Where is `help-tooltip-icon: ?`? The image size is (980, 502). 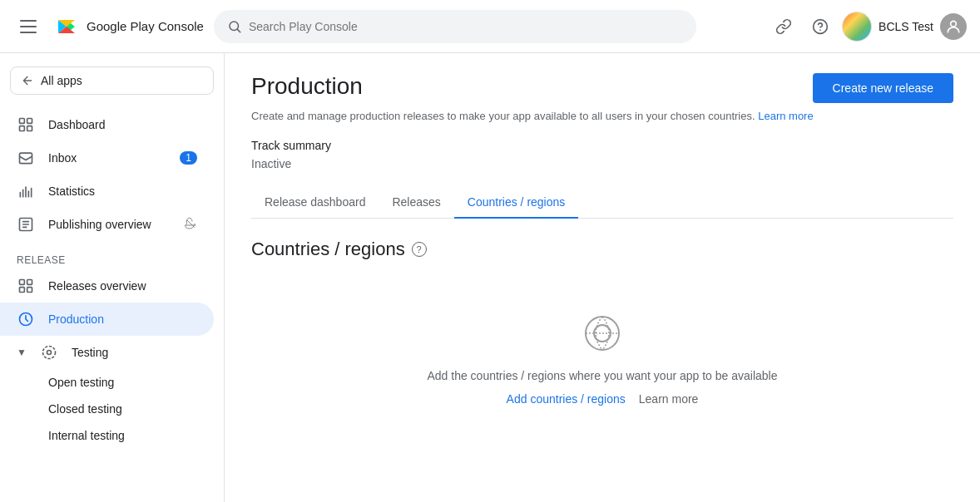
help-tooltip-icon: ? is located at coordinates (419, 249).